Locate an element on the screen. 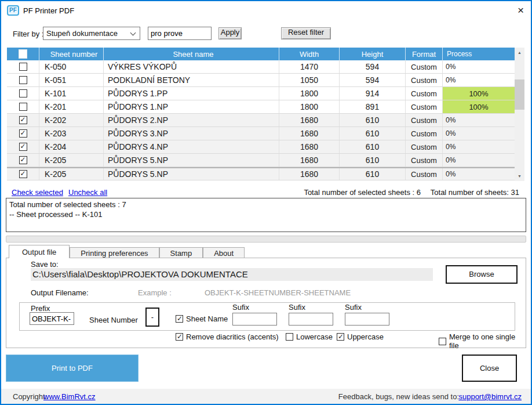  sheet-number-cell: K-205 is located at coordinates (72, 160).